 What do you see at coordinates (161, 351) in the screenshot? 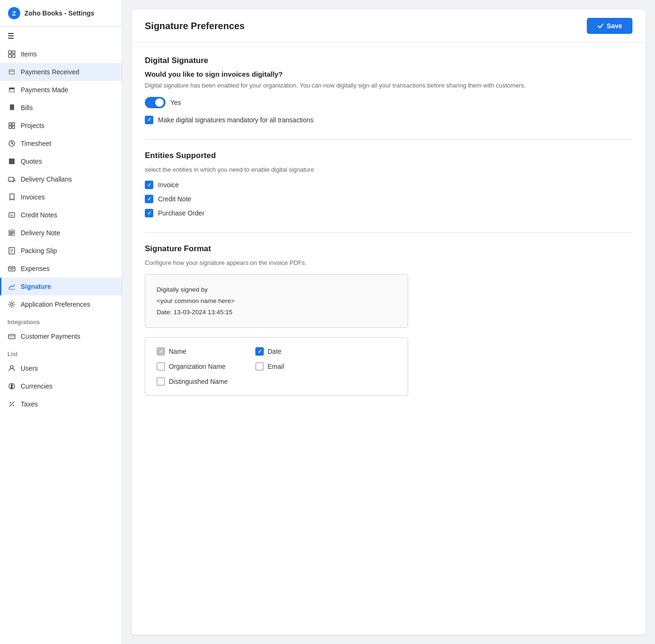
I see `sig-name-checkbox: ✓` at bounding box center [161, 351].